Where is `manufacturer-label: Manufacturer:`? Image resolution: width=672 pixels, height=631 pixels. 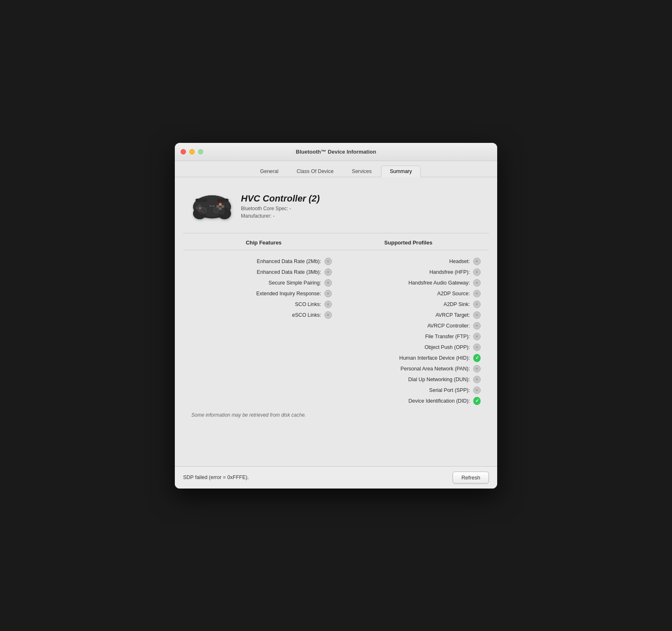
manufacturer-label: Manufacturer: is located at coordinates (256, 216).